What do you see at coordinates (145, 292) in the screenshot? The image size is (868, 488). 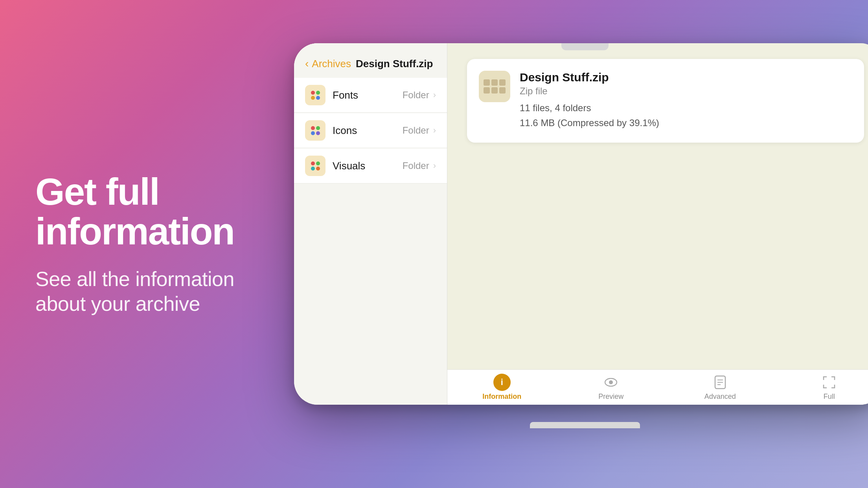 I see `subheadline: See all the information about your archi…` at bounding box center [145, 292].